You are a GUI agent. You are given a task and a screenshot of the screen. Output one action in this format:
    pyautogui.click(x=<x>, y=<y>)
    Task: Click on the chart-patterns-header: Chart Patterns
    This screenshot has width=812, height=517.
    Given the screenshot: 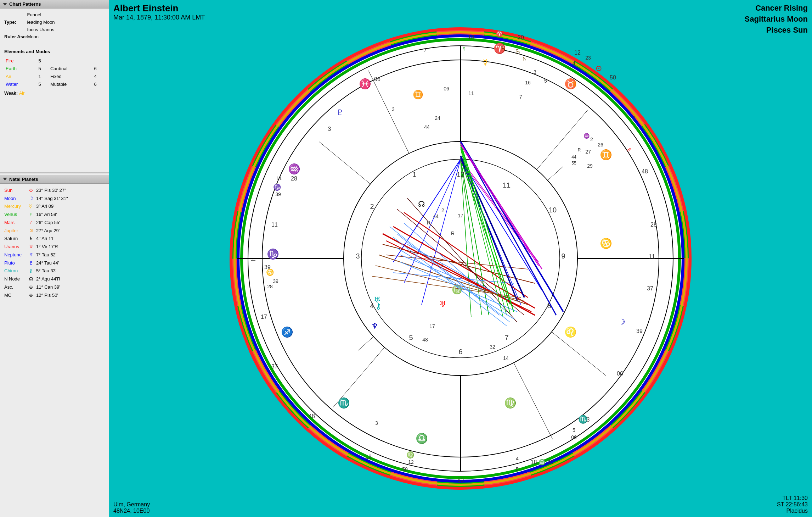 What is the action you would take?
    pyautogui.click(x=55, y=4)
    